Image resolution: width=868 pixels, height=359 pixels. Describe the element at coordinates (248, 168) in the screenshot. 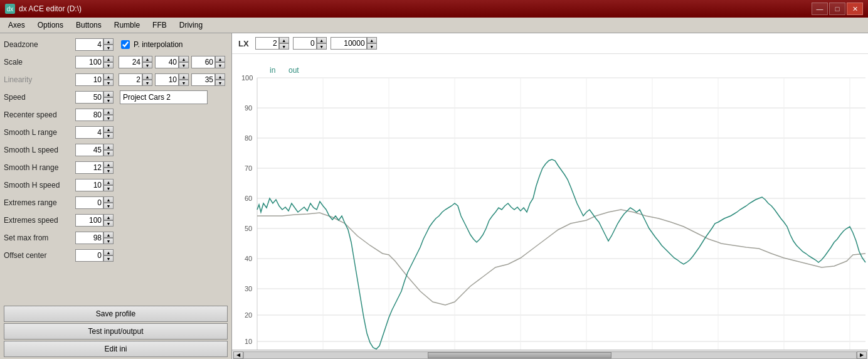

I see `svg-text: 70` at that location.